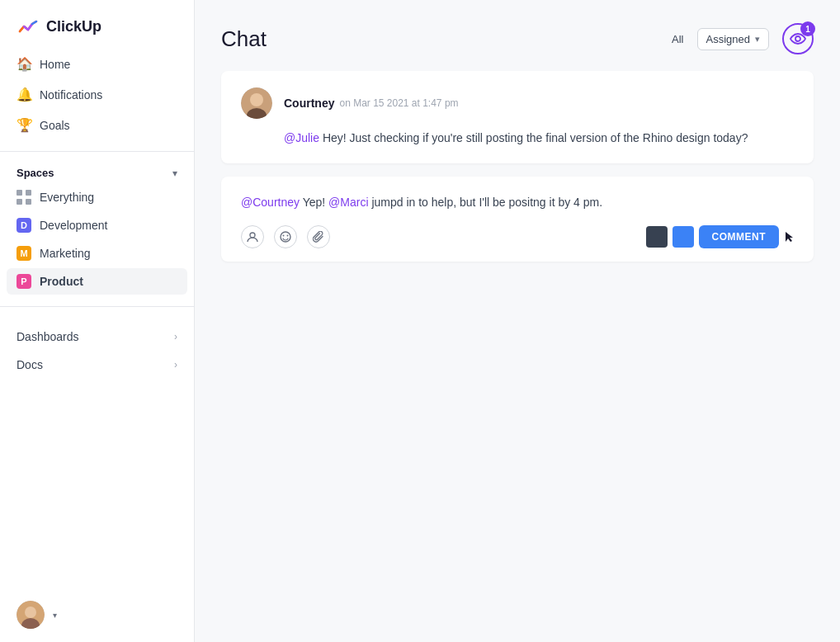 This screenshot has height=642, width=840. What do you see at coordinates (31, 615) in the screenshot?
I see `user-avatar` at bounding box center [31, 615].